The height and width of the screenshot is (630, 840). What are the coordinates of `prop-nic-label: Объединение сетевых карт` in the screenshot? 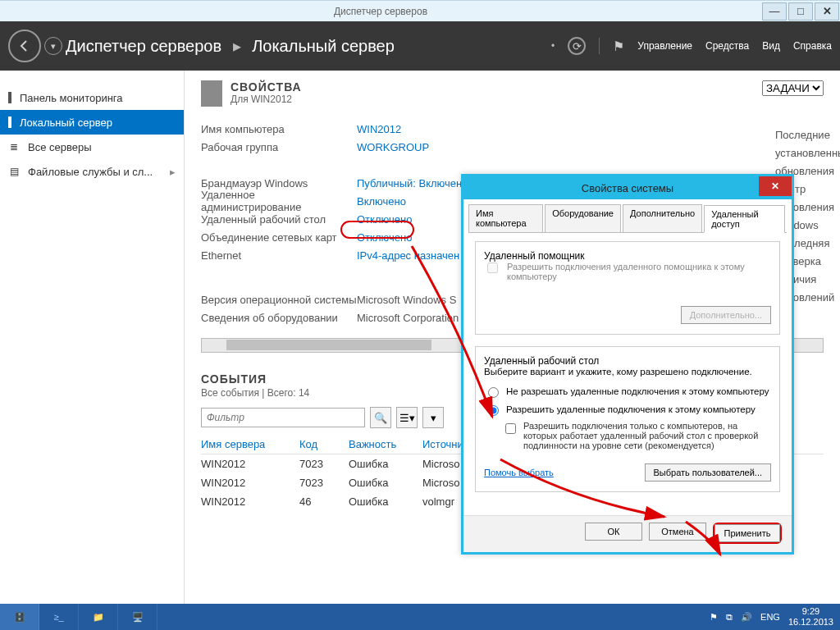 It's located at (279, 238).